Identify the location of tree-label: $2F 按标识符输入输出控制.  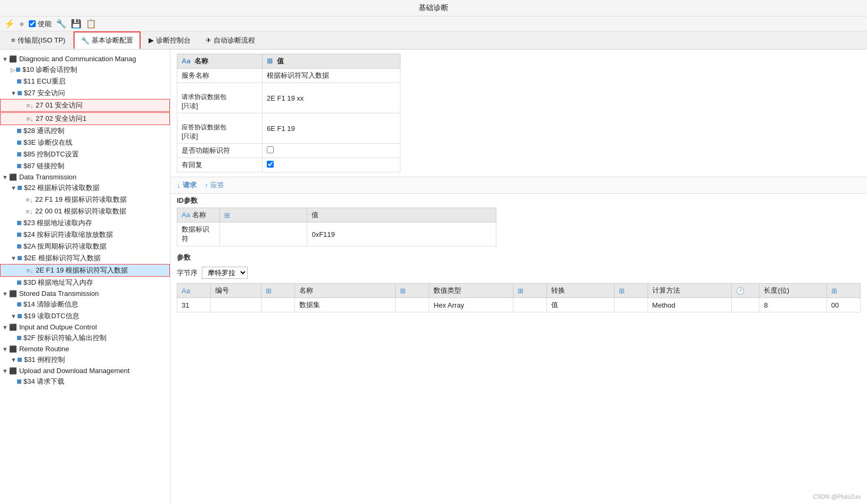
(65, 338).